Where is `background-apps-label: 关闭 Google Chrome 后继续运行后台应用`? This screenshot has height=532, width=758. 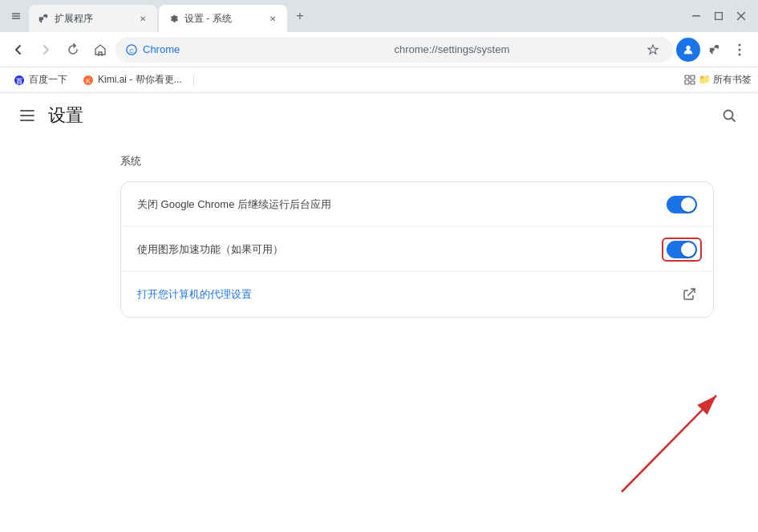
background-apps-label: 关闭 Google Chrome 后继续运行后台应用 is located at coordinates (402, 205).